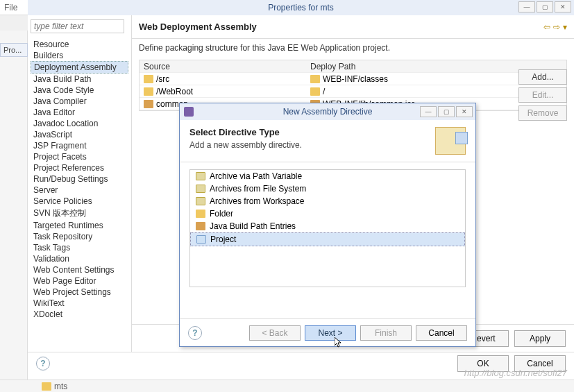 The image size is (574, 392). What do you see at coordinates (43, 364) in the screenshot?
I see `help-icon: ?` at bounding box center [43, 364].